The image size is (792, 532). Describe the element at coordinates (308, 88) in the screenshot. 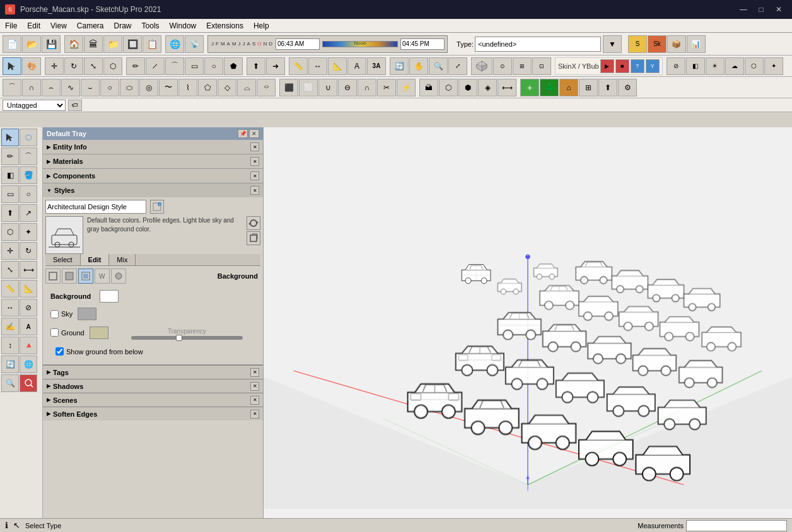

I see `solid-cylinder: ⬜` at that location.